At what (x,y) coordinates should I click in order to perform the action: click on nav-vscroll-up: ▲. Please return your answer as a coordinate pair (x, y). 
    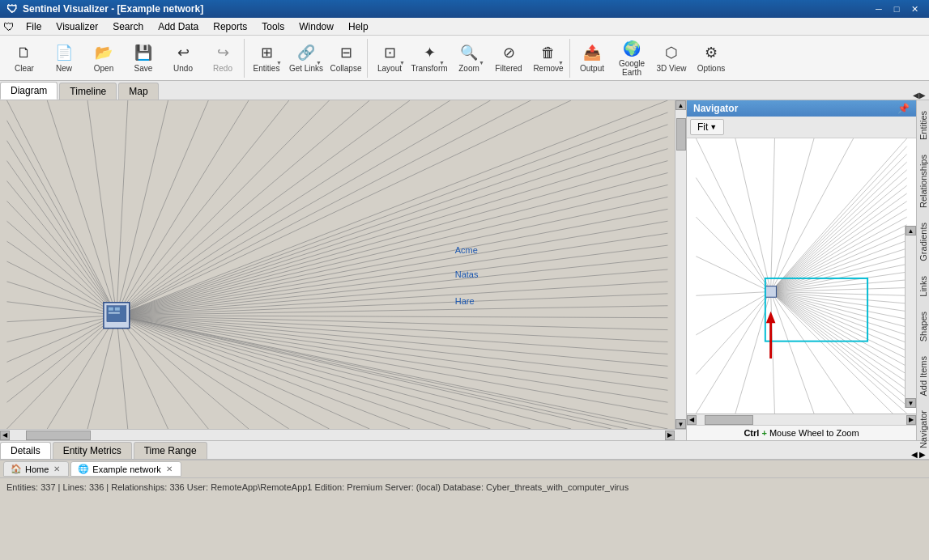
    Looking at the image, I should click on (910, 231).